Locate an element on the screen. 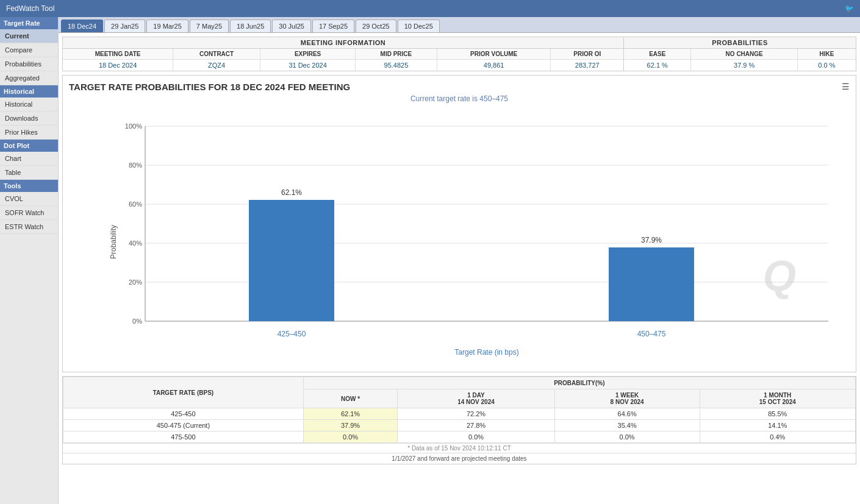  rate-450-475: 450-475 (Current) is located at coordinates (184, 425).